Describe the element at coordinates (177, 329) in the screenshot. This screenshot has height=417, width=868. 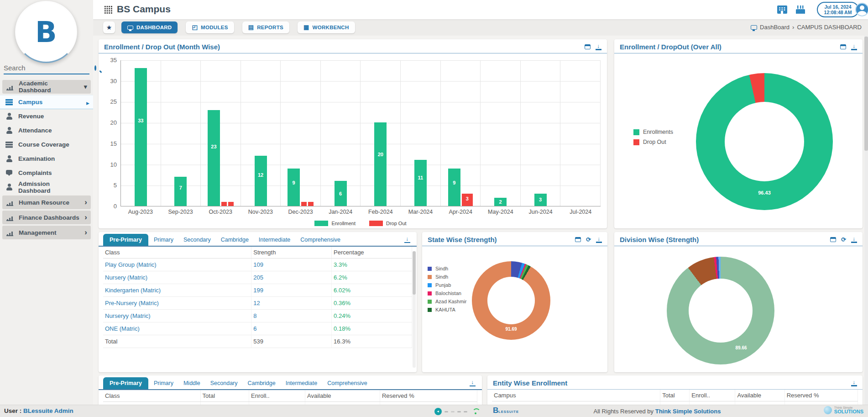
I see `class-name-cell: ONE (Matric)` at that location.